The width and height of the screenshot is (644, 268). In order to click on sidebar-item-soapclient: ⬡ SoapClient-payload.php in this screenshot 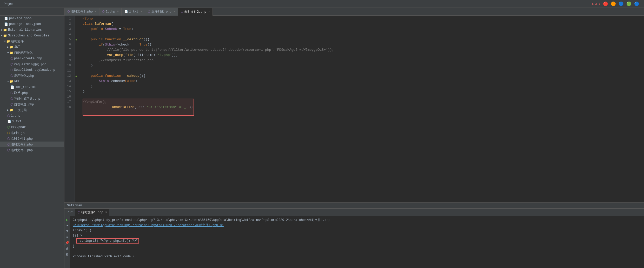, I will do `click(32, 70)`.